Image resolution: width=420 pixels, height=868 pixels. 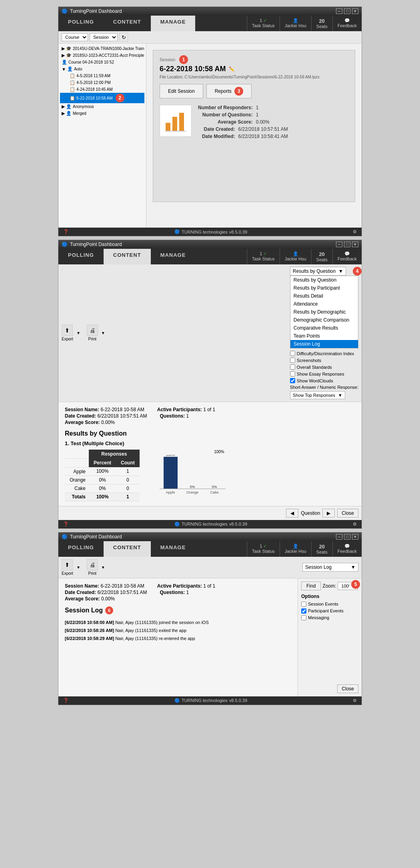 I want to click on show-essay-checkbox-row: Show Essay Responses, so click(x=324, y=374).